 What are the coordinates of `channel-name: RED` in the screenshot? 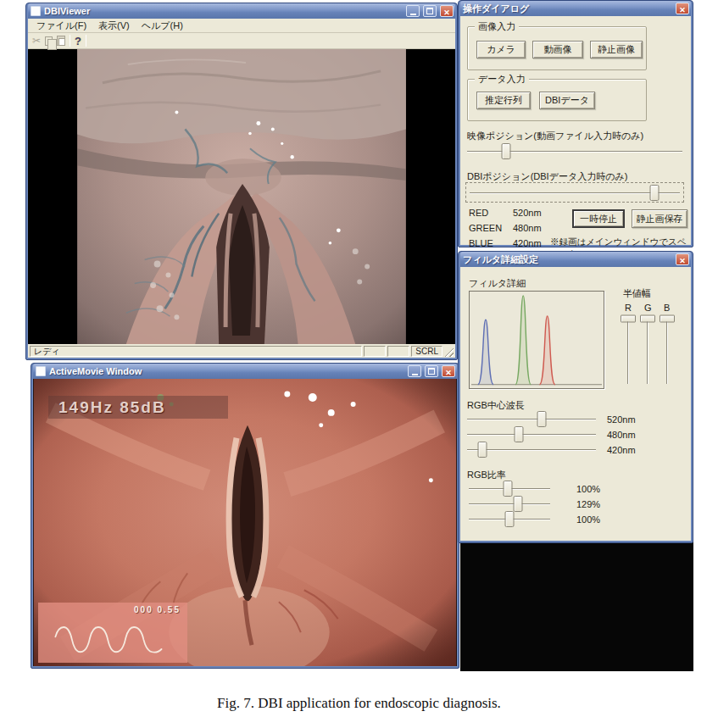 It's located at (478, 213).